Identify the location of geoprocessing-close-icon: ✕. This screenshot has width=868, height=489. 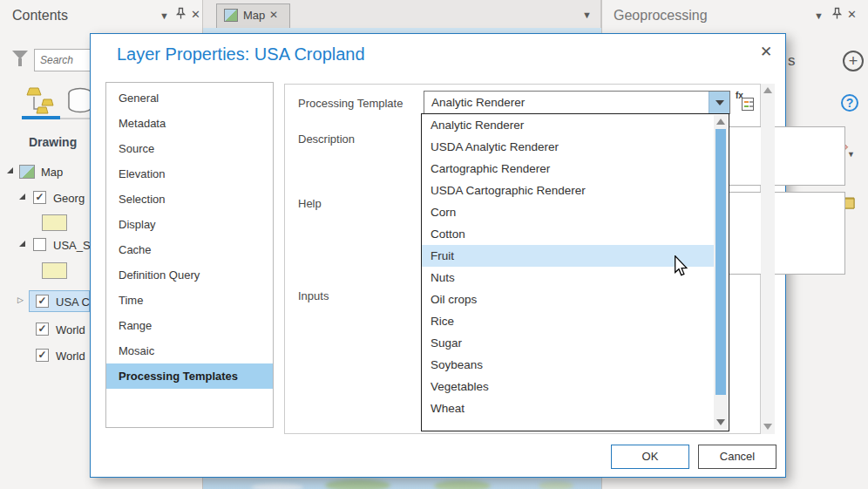
(852, 14).